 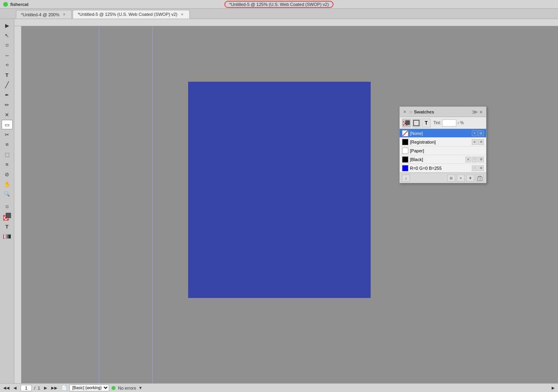 I want to click on tool-type: T, so click(x=7, y=75).